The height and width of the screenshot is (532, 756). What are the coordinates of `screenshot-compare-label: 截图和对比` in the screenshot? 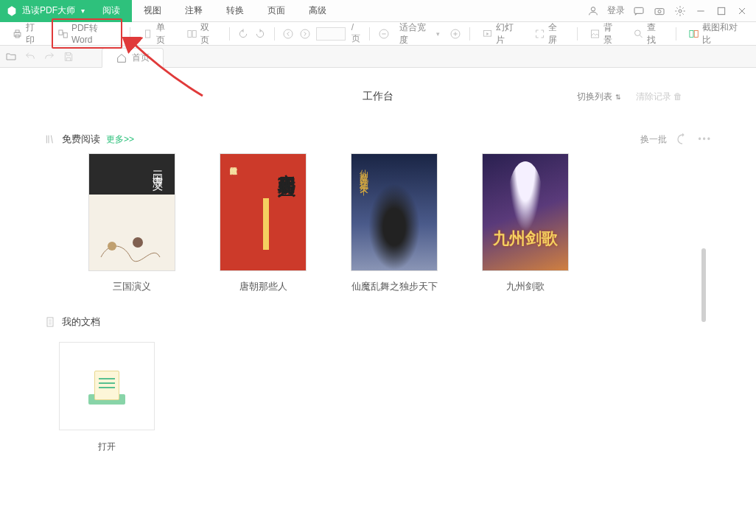 It's located at (724, 34).